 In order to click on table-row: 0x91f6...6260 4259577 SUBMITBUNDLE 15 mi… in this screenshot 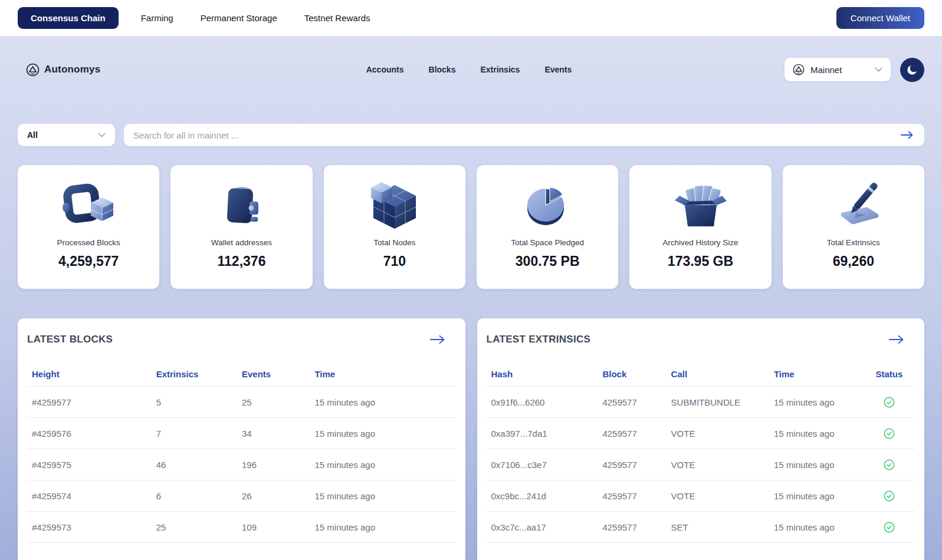, I will do `click(701, 402)`.